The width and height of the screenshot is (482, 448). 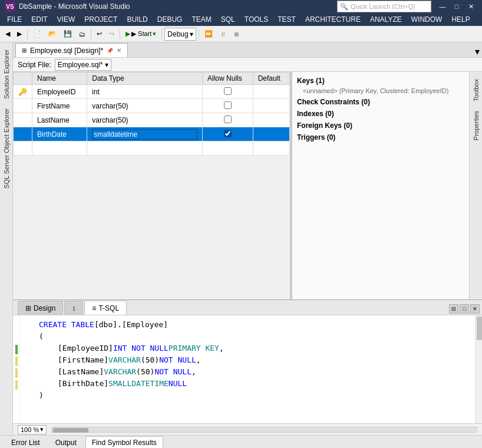 What do you see at coordinates (23, 106) in the screenshot?
I see `row-icon-cell` at bounding box center [23, 106].